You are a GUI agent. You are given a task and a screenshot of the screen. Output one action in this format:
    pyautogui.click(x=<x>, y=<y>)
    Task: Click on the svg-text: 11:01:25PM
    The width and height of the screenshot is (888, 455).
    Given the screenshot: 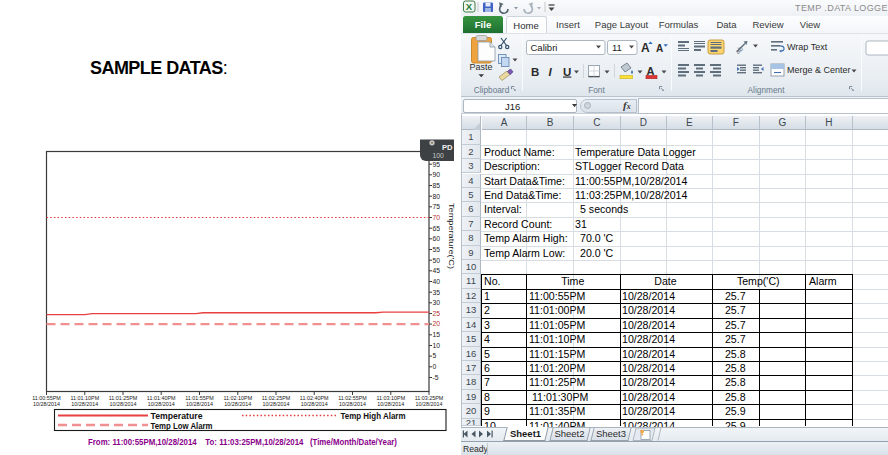 What is the action you would take?
    pyautogui.click(x=124, y=398)
    